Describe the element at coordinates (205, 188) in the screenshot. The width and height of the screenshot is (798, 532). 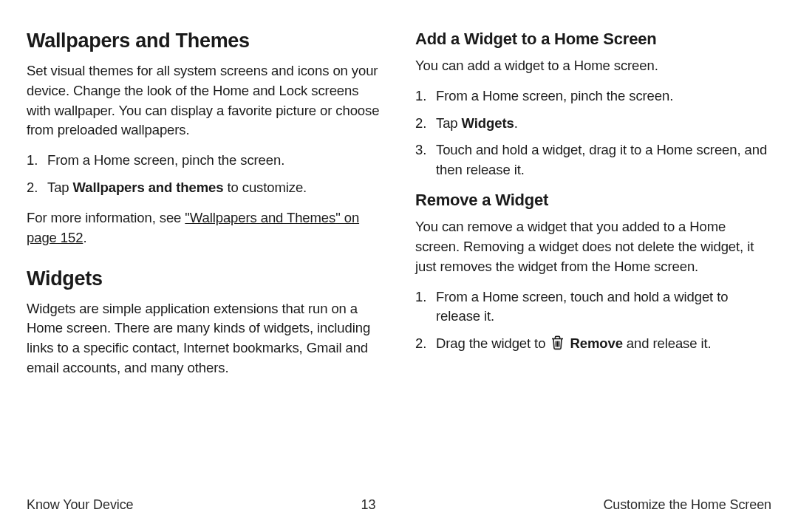
I see `wallpapers-step-2: Tap Wallpapers and themes to customize.` at that location.